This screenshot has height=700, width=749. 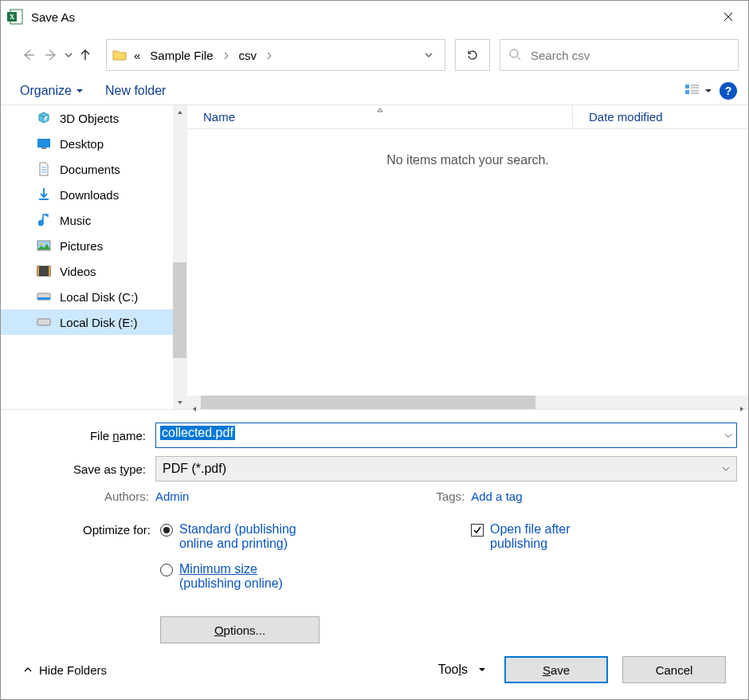 What do you see at coordinates (374, 17) in the screenshot?
I see `titlebar: X Save As` at bounding box center [374, 17].